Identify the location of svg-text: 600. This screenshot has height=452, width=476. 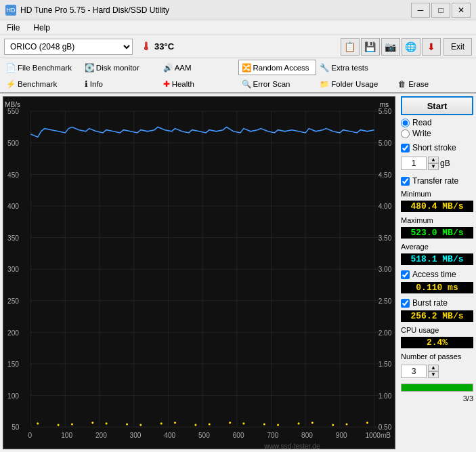
(238, 435).